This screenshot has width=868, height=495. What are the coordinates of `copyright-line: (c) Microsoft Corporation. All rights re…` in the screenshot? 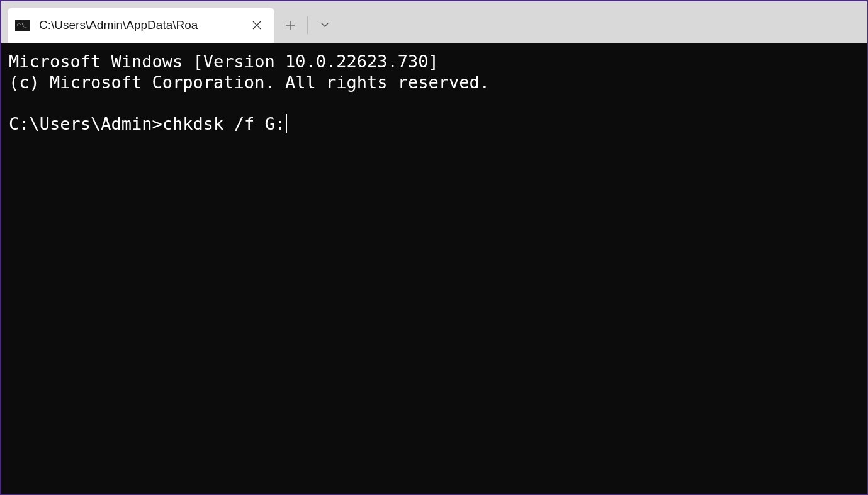 It's located at (434, 83).